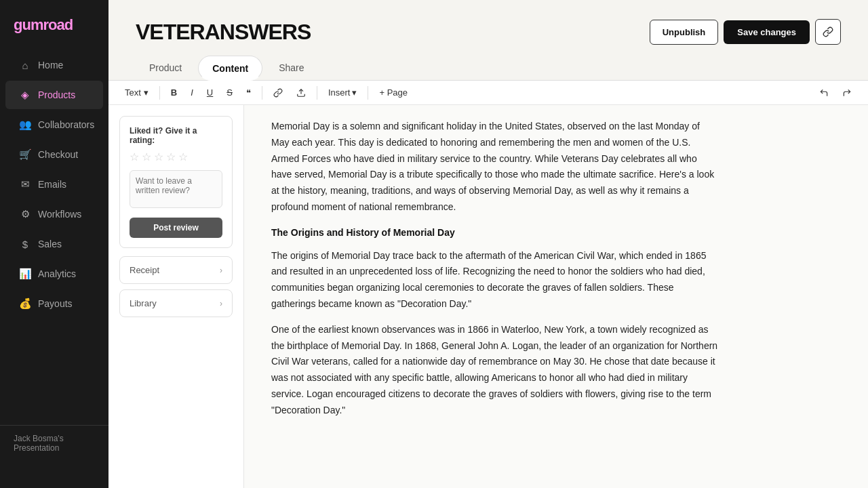  I want to click on left-panel: Liked it? Give it a rating: ☆ ☆ ☆ ☆ ☆ Po…, so click(176, 297).